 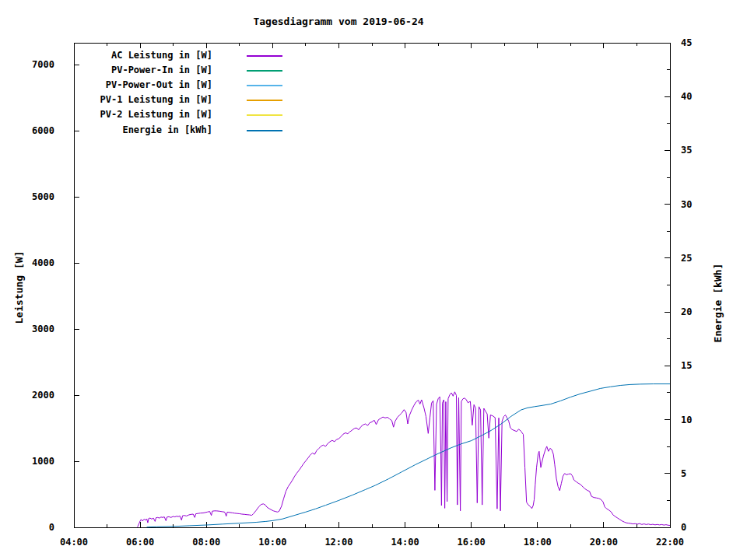 What do you see at coordinates (472, 542) in the screenshot?
I see `svg-text: 16:00` at bounding box center [472, 542].